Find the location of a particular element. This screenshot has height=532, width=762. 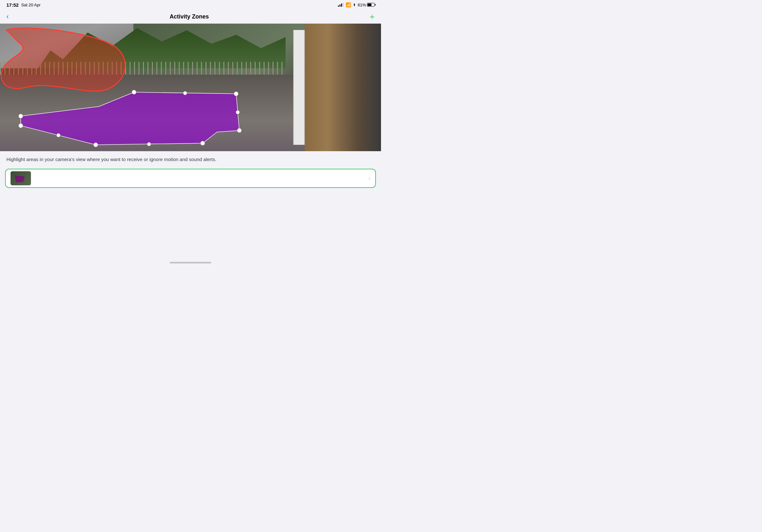

chevron-right-icon: › is located at coordinates (370, 178).